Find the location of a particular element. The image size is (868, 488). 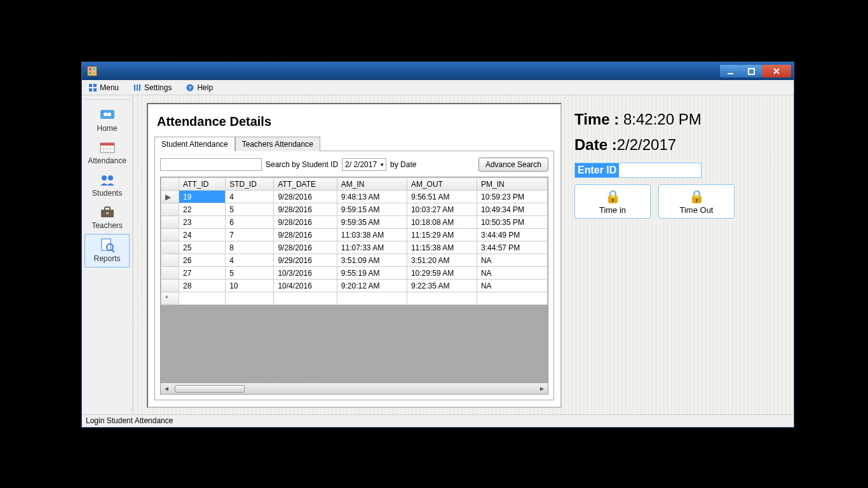

cell: 10/3/2016 is located at coordinates (305, 273).